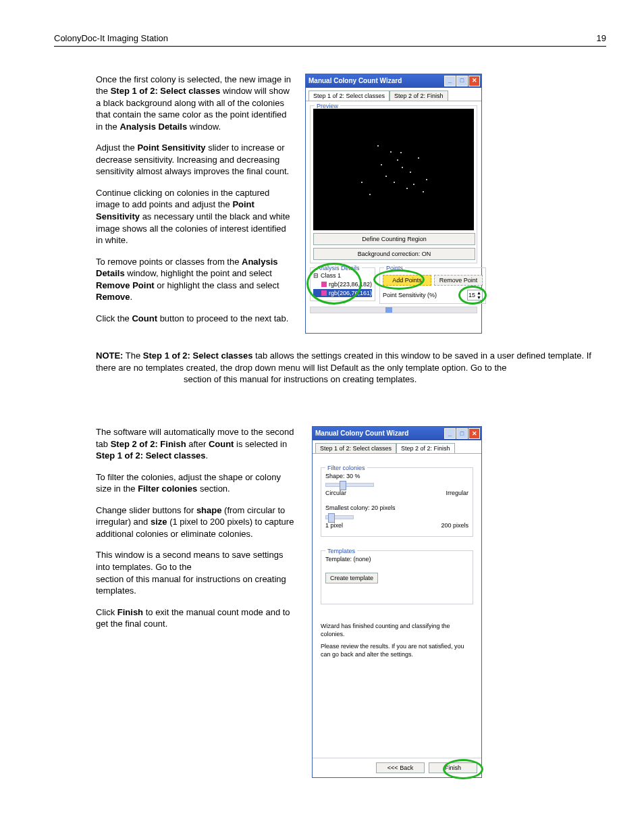 Image resolution: width=644 pixels, height=834 pixels. What do you see at coordinates (394, 310) in the screenshot?
I see `progress-bar` at bounding box center [394, 310].